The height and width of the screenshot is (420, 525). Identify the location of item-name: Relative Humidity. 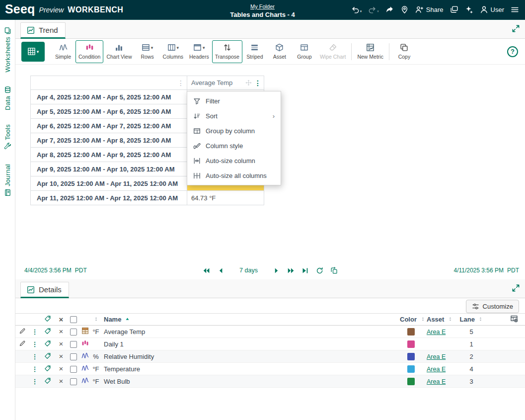
(251, 357).